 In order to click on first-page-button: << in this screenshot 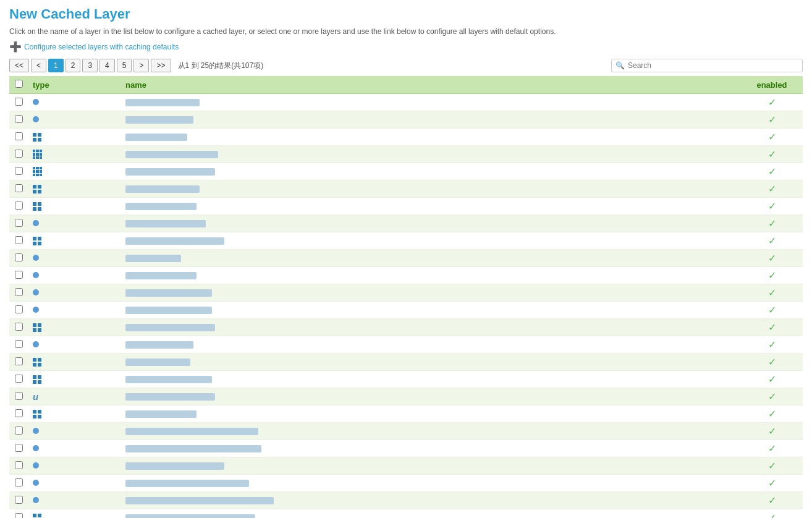, I will do `click(19, 66)`.